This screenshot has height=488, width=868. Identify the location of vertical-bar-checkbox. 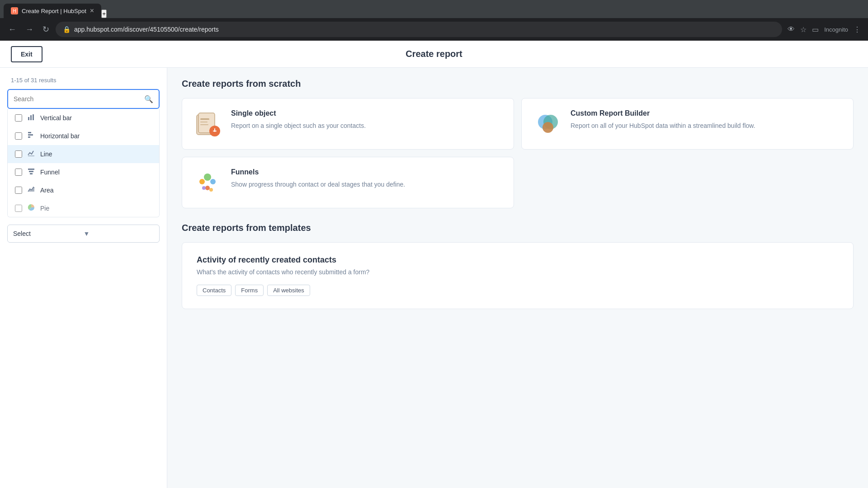
(19, 118).